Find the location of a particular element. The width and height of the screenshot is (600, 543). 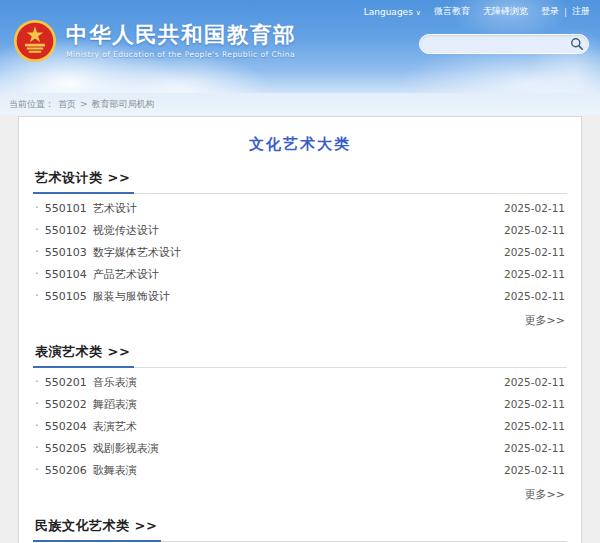

header-utility-nav: Languages∨ 微言教育 无障碍浏览 登录 | 注册 is located at coordinates (477, 12).